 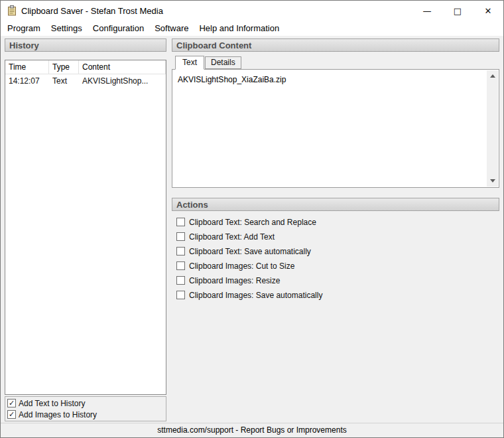 I want to click on tab-details: Details, so click(x=223, y=62).